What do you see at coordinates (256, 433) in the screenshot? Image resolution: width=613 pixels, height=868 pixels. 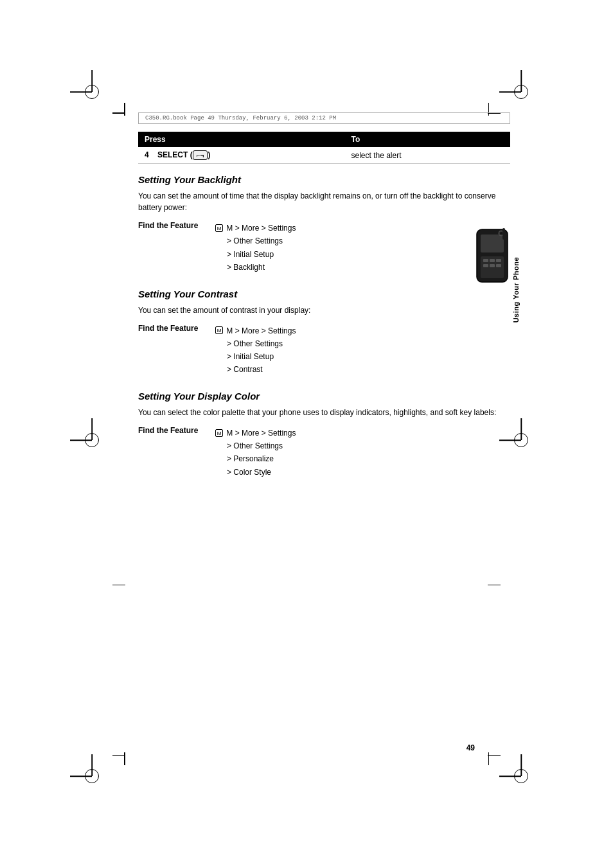 I see `display-color-path-line-1: M M > More > Settings` at bounding box center [256, 433].